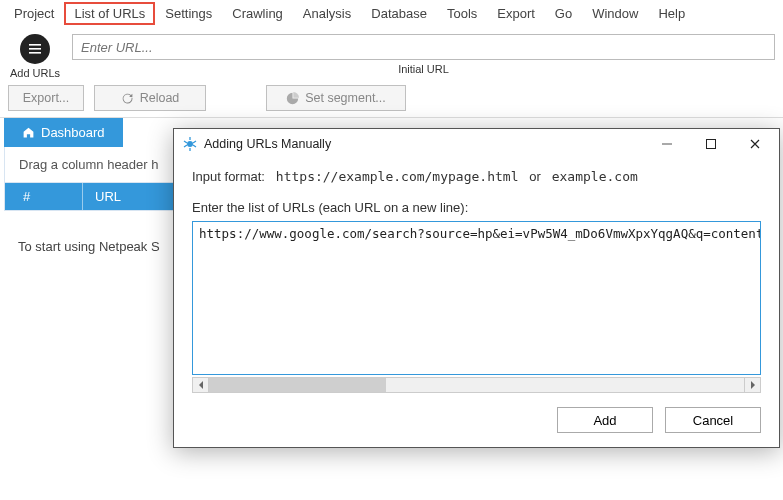 The width and height of the screenshot is (783, 500). I want to click on urls-textarea-content: https://www.google.com/search?source=hp&…, so click(476, 234).